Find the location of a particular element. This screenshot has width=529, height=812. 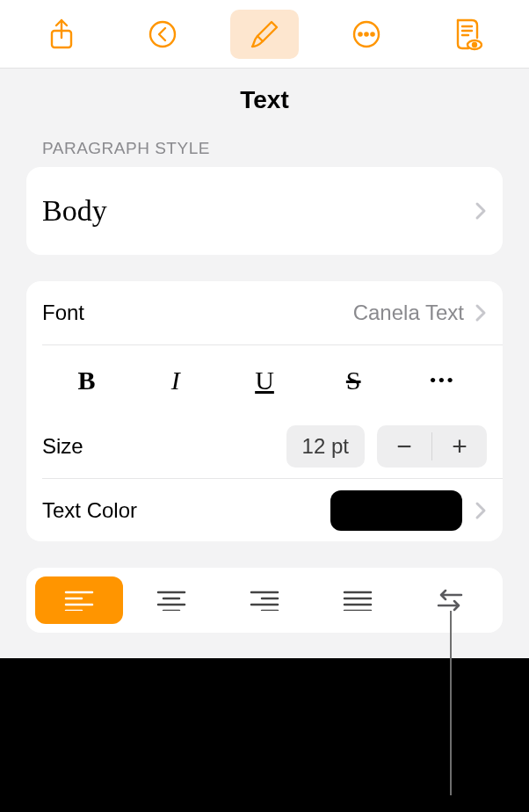

size-row: Size 12 pt − + is located at coordinates (264, 446).